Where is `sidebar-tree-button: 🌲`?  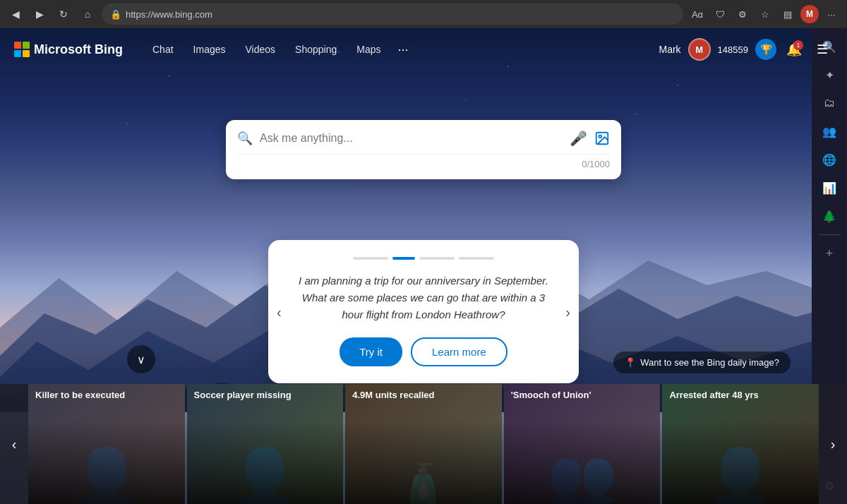
sidebar-tree-button: 🌲 is located at coordinates (829, 216).